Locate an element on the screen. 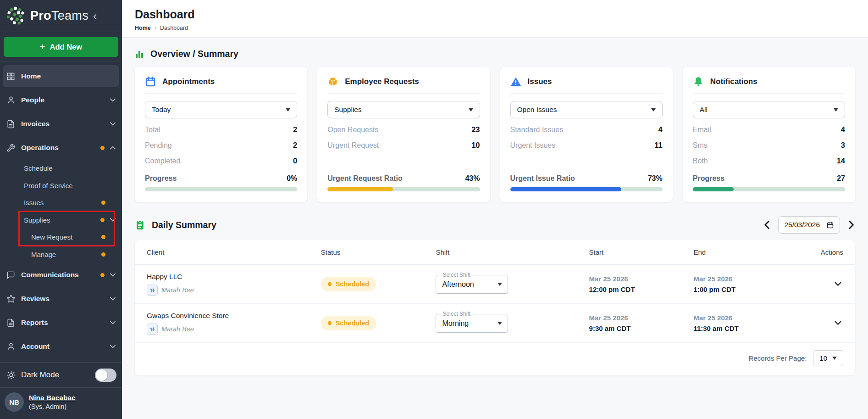 This screenshot has width=868, height=419. overview-section-header: Overview / Summary is located at coordinates (495, 56).